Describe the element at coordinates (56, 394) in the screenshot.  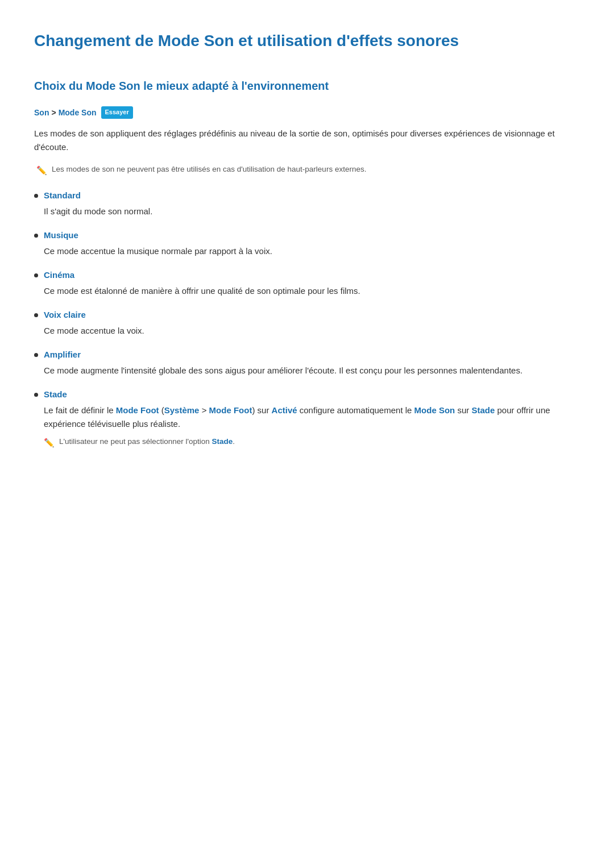
I see `item-title-stade: Stade` at that location.